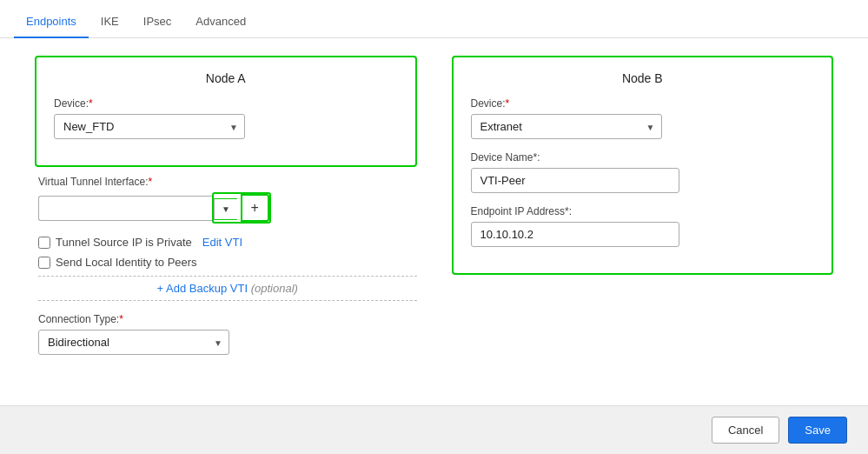 Image resolution: width=868 pixels, height=454 pixels. What do you see at coordinates (158, 23) in the screenshot?
I see `tab-ipsec: IPsec` at bounding box center [158, 23].